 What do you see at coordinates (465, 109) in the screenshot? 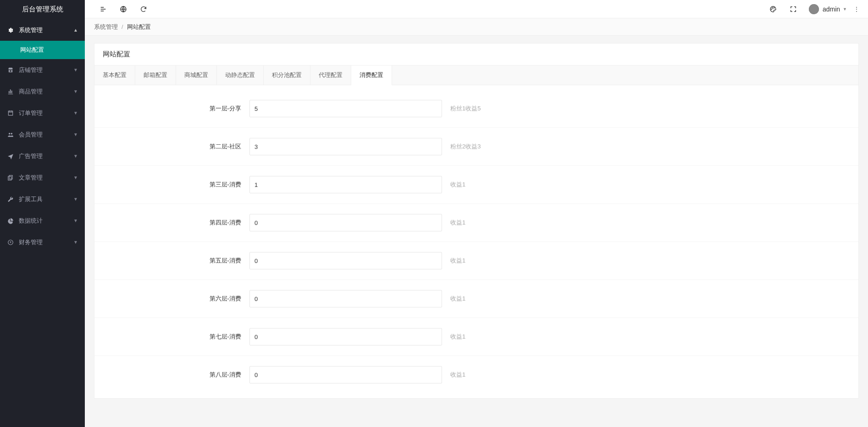
I see `form-hint: 粉丝1收益5` at bounding box center [465, 109].